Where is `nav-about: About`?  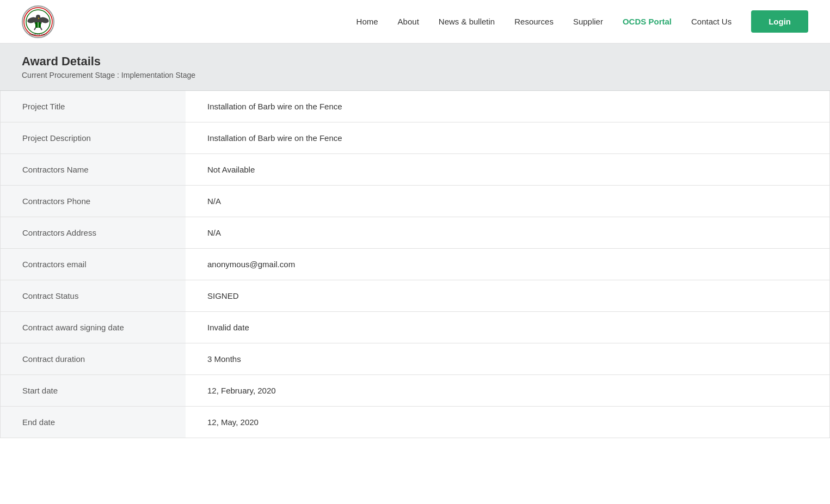
nav-about: About is located at coordinates (408, 22).